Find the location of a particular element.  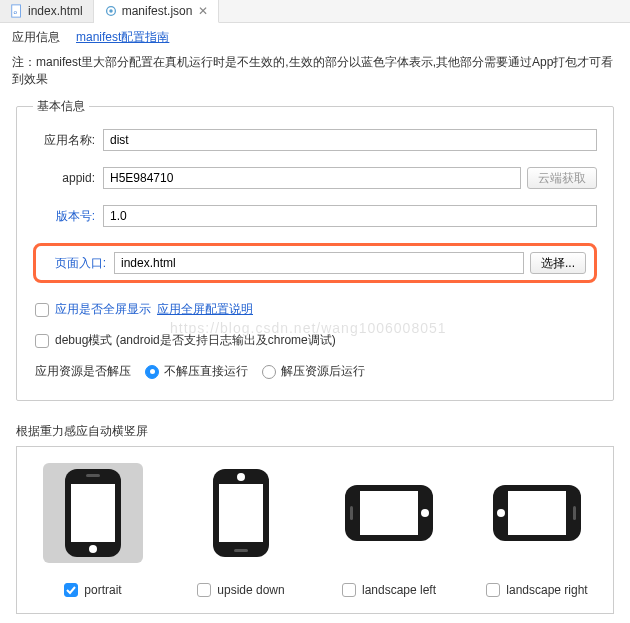

tab-manifest-json: manifest.json ✕ is located at coordinates (157, 12).